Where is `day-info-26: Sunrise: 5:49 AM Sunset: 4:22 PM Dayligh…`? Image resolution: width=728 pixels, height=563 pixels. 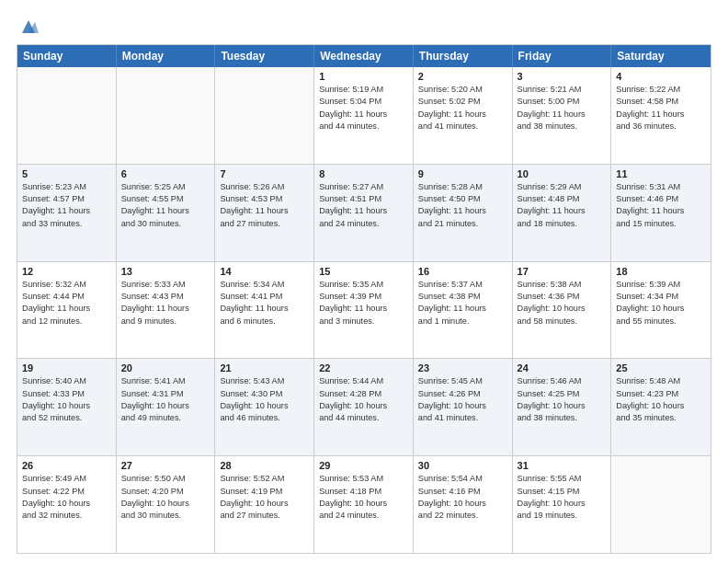
day-info-26: Sunrise: 5:49 AM Sunset: 4:22 PM Dayligh… is located at coordinates (66, 497).